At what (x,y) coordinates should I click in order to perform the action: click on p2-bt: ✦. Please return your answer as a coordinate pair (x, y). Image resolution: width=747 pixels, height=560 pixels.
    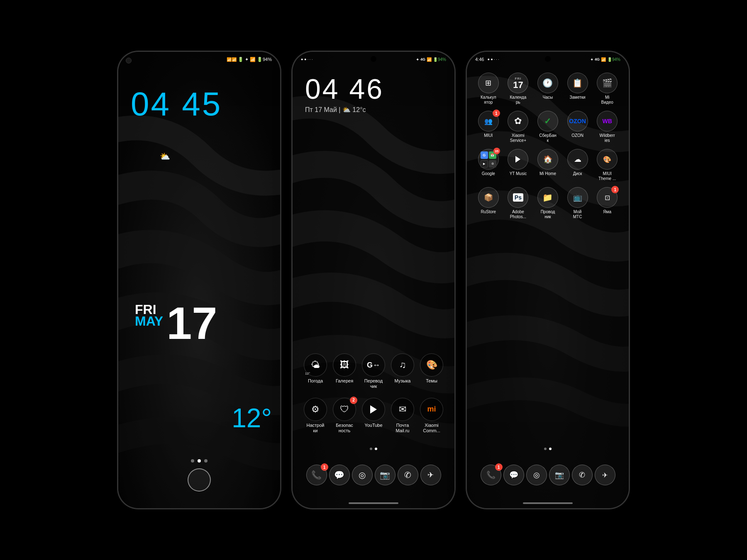
    Looking at the image, I should click on (417, 60).